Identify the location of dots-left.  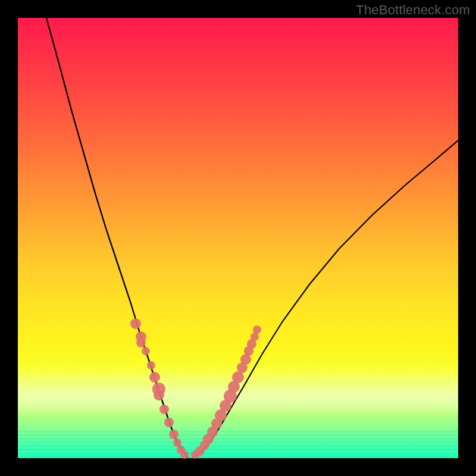
(159, 389).